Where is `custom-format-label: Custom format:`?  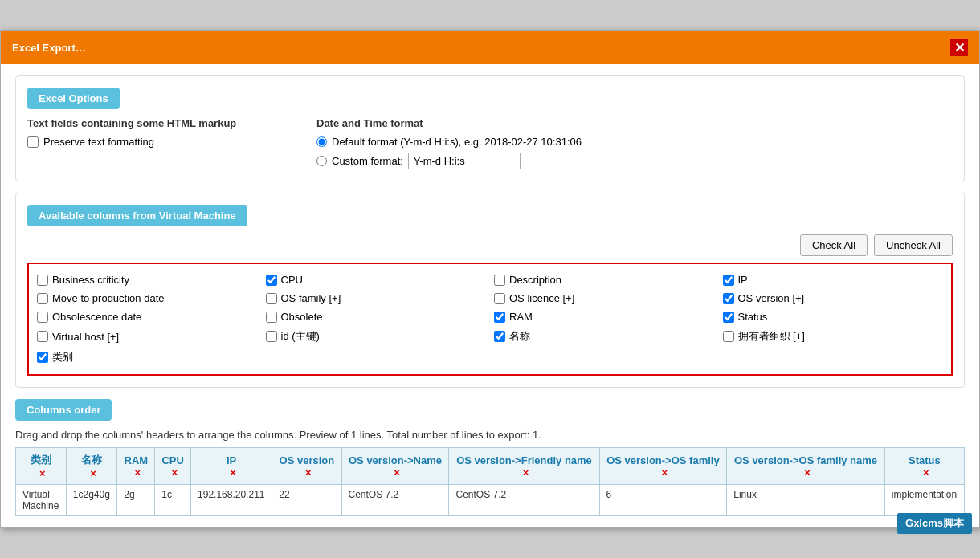
custom-format-label: Custom format: is located at coordinates (368, 161).